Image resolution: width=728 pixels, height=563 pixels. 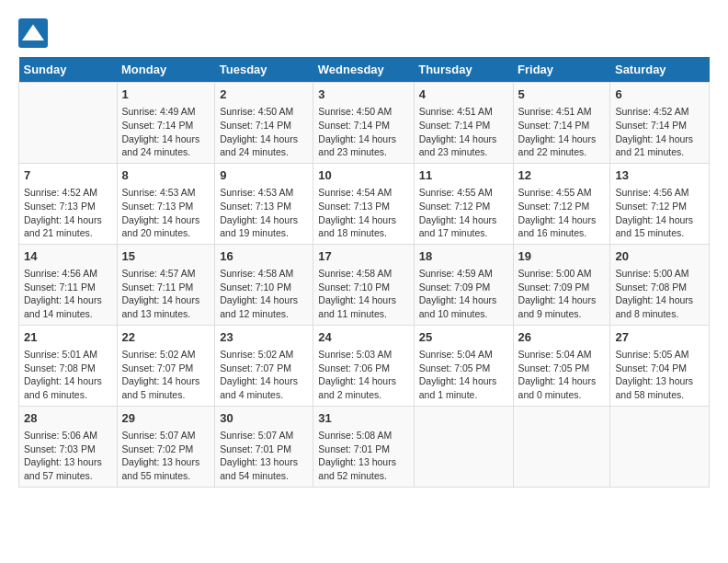 I want to click on calendar-cell: 8Sunrise: 4:53 AM Sunset: 7:13 PM Daylig…, so click(x=165, y=203).